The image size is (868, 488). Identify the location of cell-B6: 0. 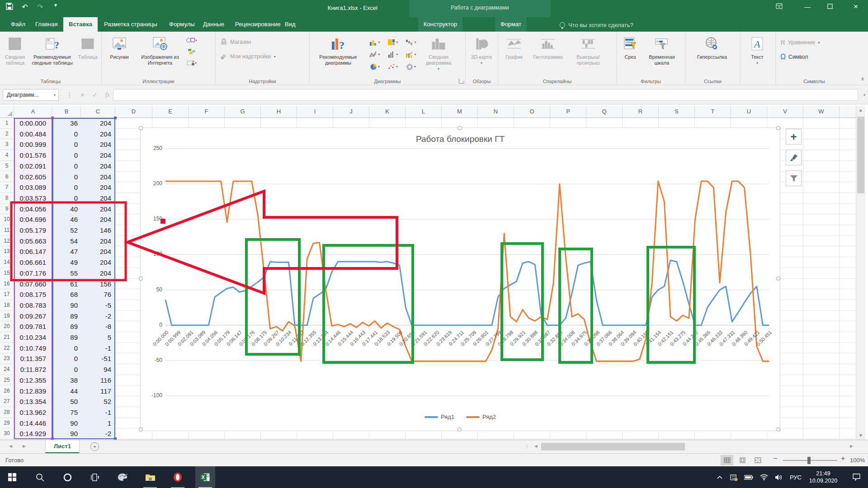
(65, 178).